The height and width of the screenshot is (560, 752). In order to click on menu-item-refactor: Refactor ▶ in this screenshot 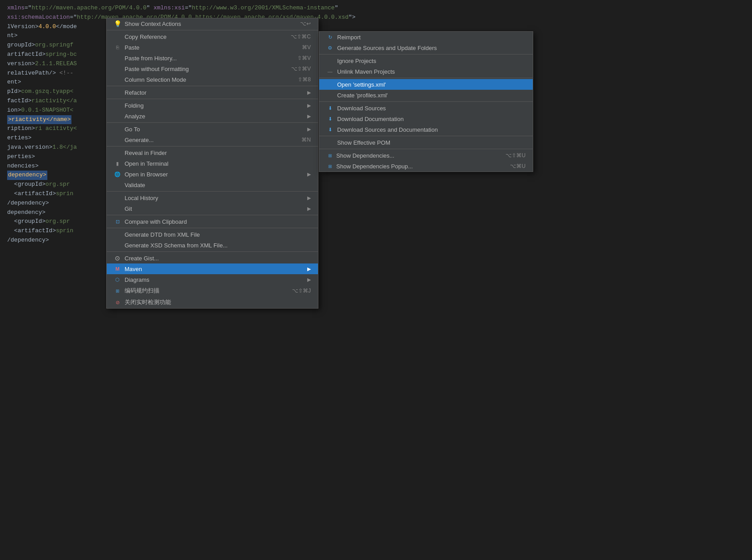, I will do `click(213, 92)`.